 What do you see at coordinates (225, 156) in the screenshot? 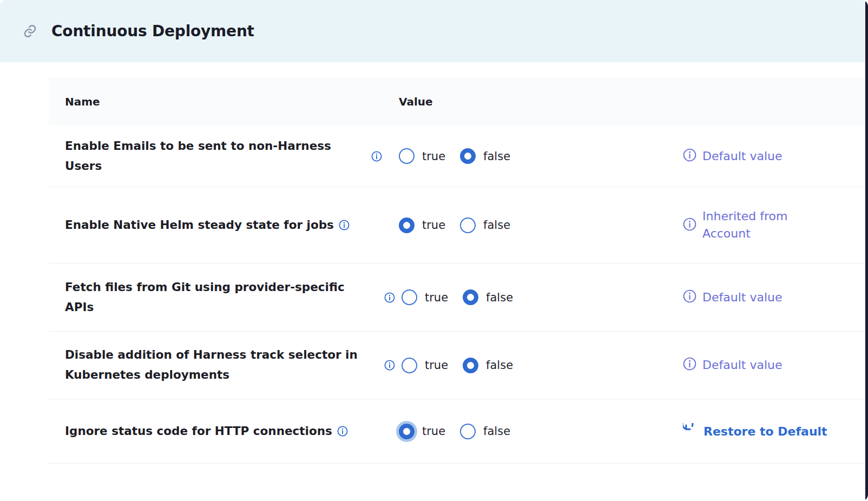
I see `setting-name-cell: Enable Emails to be sent to non-Harness …` at bounding box center [225, 156].